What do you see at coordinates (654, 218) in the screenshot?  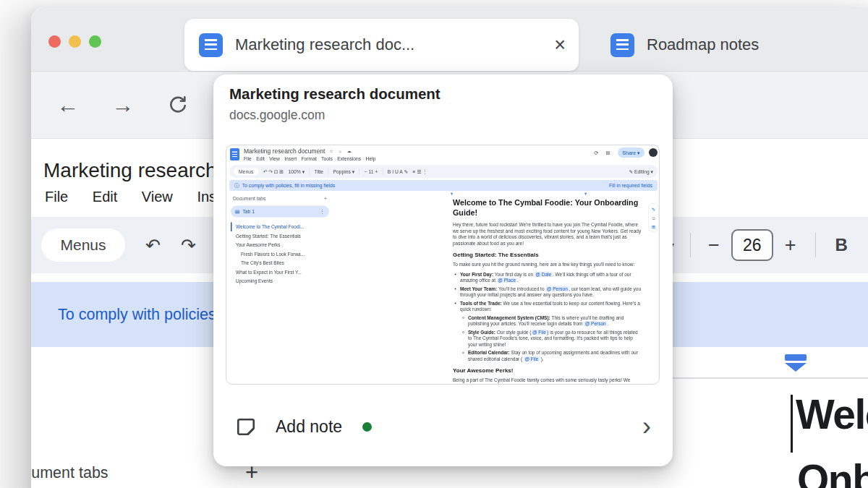 I see `emoji-reaction-icon: ☺` at bounding box center [654, 218].